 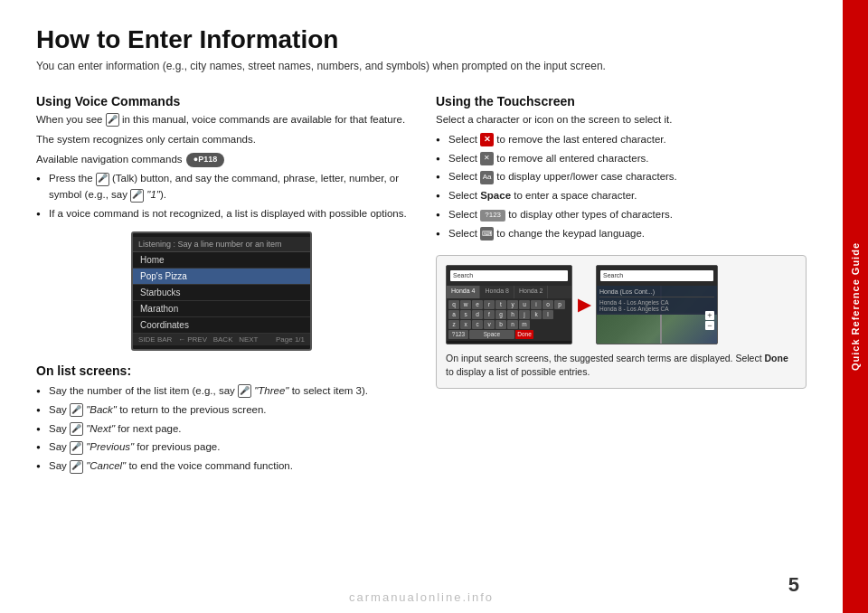 What do you see at coordinates (198, 340) in the screenshot?
I see `screen-bottom-left: SIDE BAR ← PREV BACK NEXT` at bounding box center [198, 340].